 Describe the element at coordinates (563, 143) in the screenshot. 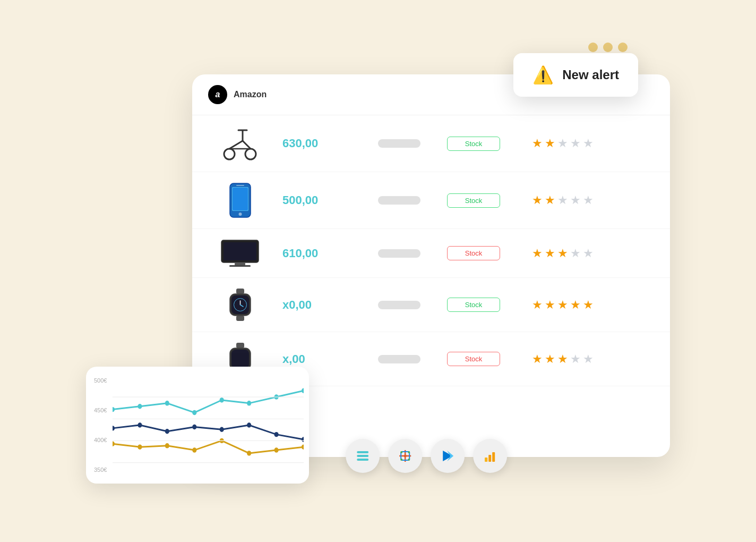

I see `product-stars-scooter: ★ ★ ★ ★ ★` at that location.